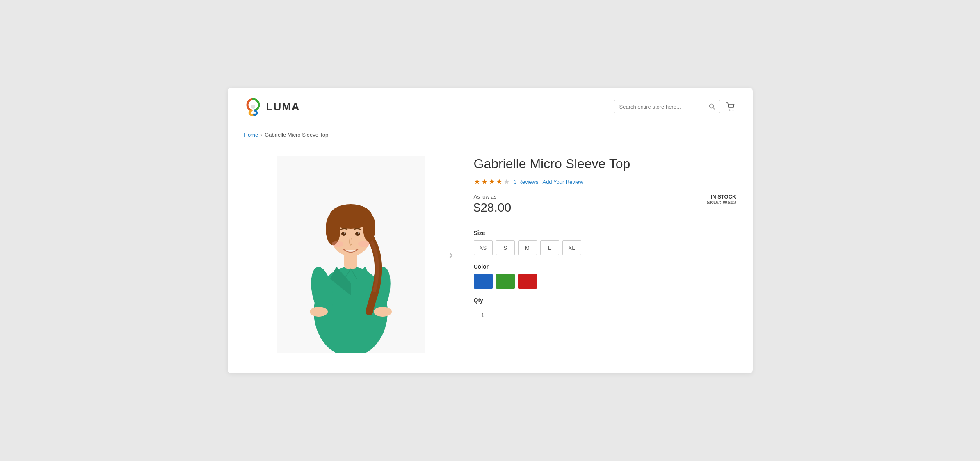  What do you see at coordinates (528, 281) in the screenshot?
I see `color-red` at bounding box center [528, 281].